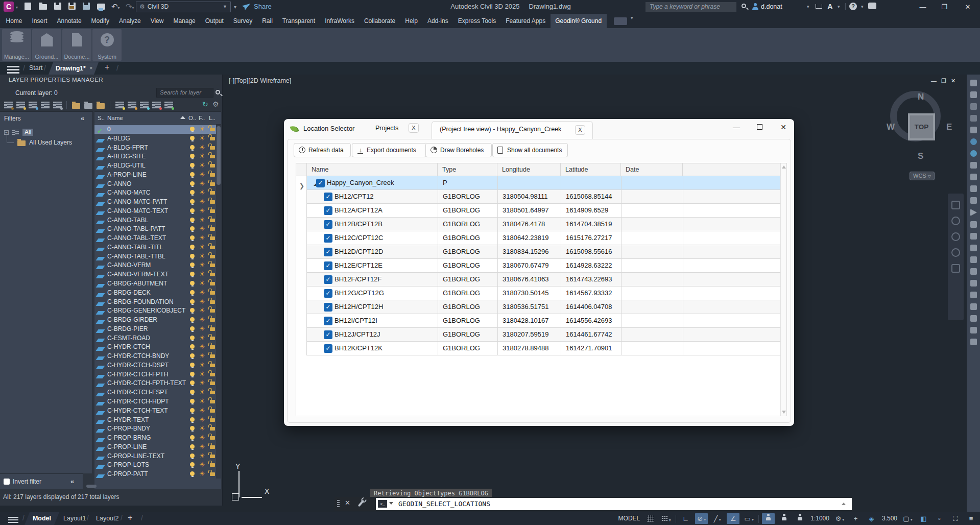 This screenshot has width=980, height=525. What do you see at coordinates (17, 7) in the screenshot?
I see `app-logo-caret-icon: ▾` at bounding box center [17, 7].